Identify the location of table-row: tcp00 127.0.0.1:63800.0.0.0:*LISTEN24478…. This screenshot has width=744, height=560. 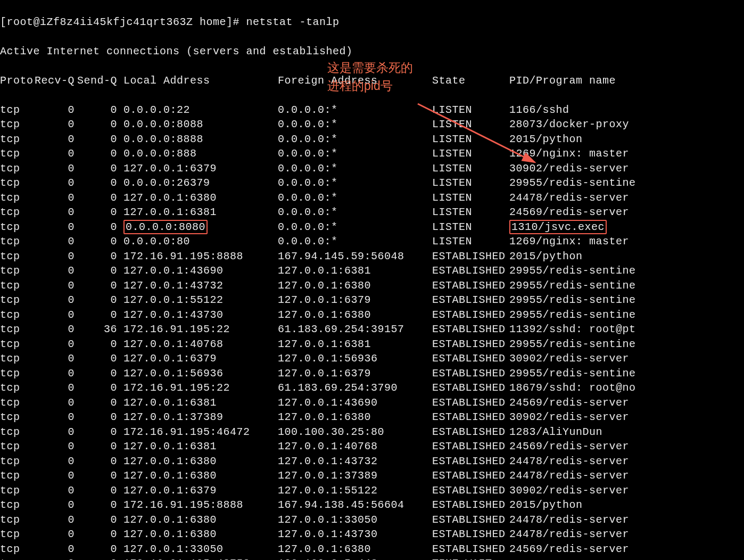
(372, 198).